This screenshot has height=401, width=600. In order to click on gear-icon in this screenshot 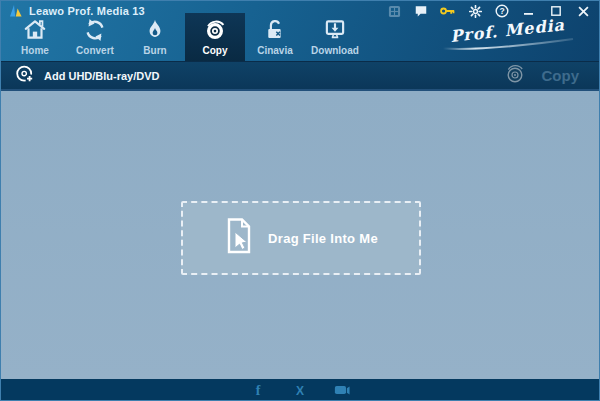, I will do `click(475, 11)`.